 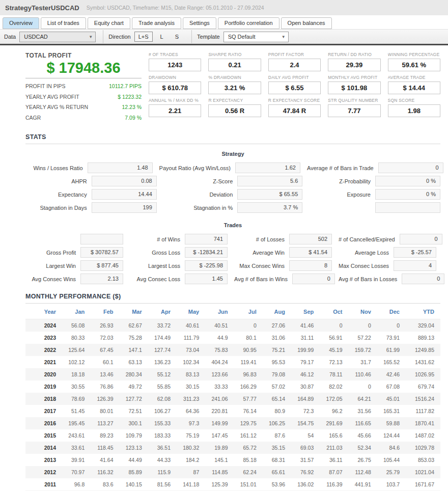 I want to click on year-cell: 2013, so click(x=44, y=460).